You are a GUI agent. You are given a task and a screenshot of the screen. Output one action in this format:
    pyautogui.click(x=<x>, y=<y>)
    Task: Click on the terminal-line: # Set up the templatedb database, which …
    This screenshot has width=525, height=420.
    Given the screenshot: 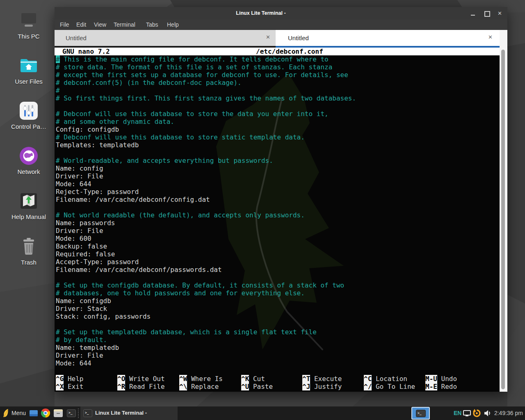 What is the action you would take?
    pyautogui.click(x=277, y=332)
    